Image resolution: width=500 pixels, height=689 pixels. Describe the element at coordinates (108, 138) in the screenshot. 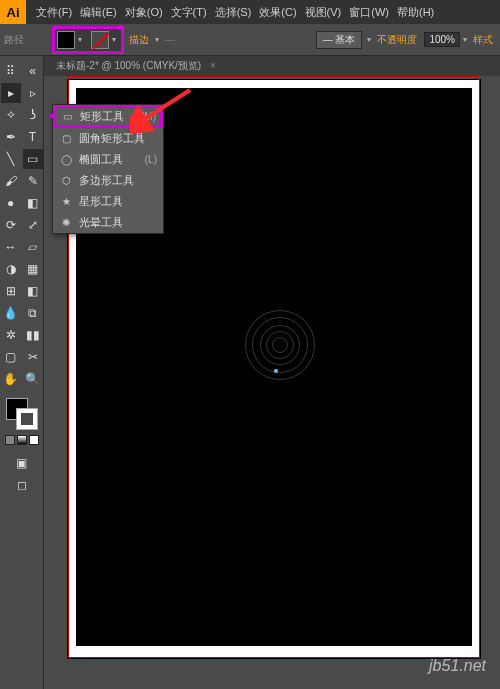

I see `flyout-rounded-rectangle-tool: ▢ 圆角矩形工具` at that location.